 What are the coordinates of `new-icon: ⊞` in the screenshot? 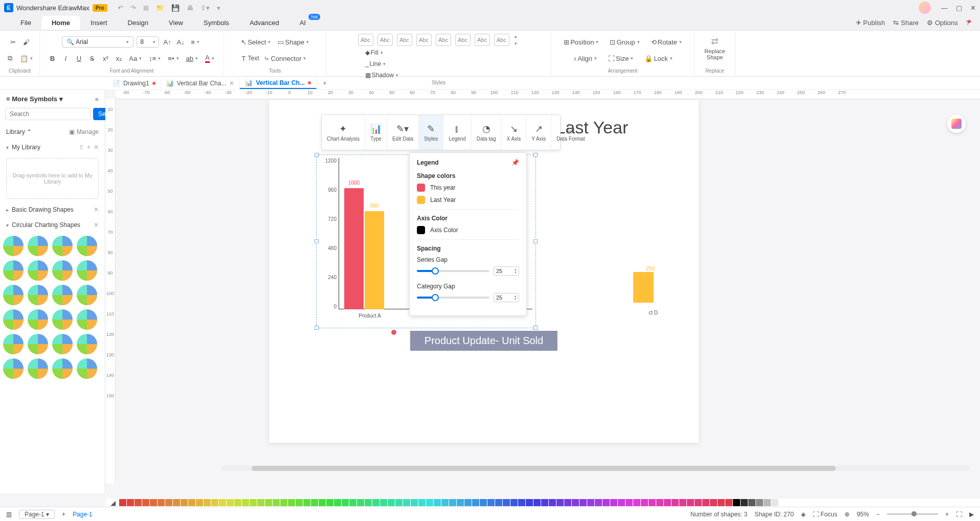 It's located at (146, 8).